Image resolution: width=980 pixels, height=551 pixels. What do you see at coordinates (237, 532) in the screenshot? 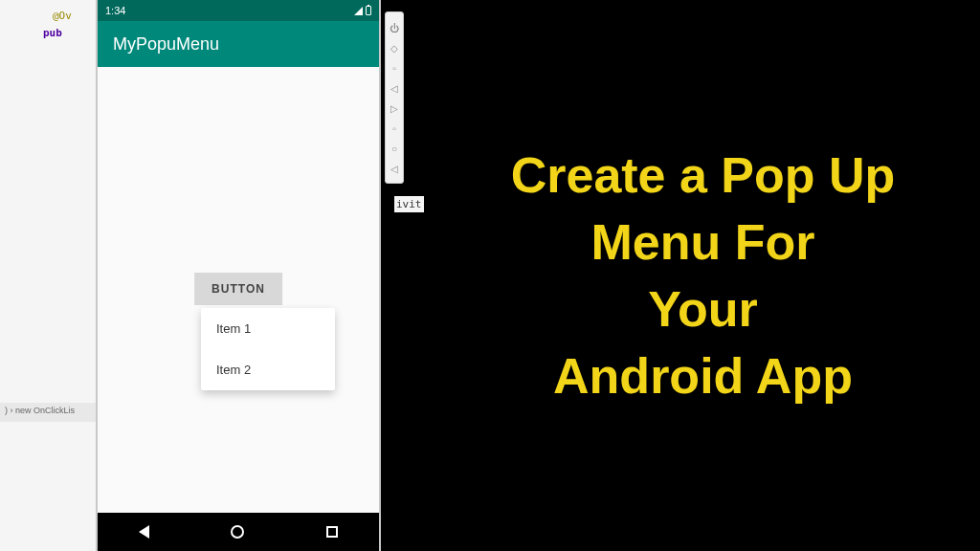
I see `nav-home-icon` at bounding box center [237, 532].